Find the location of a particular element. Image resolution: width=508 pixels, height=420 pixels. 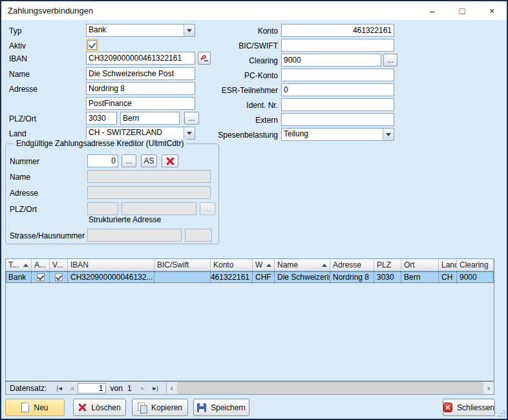

grid-header-konto: Konto is located at coordinates (231, 265).